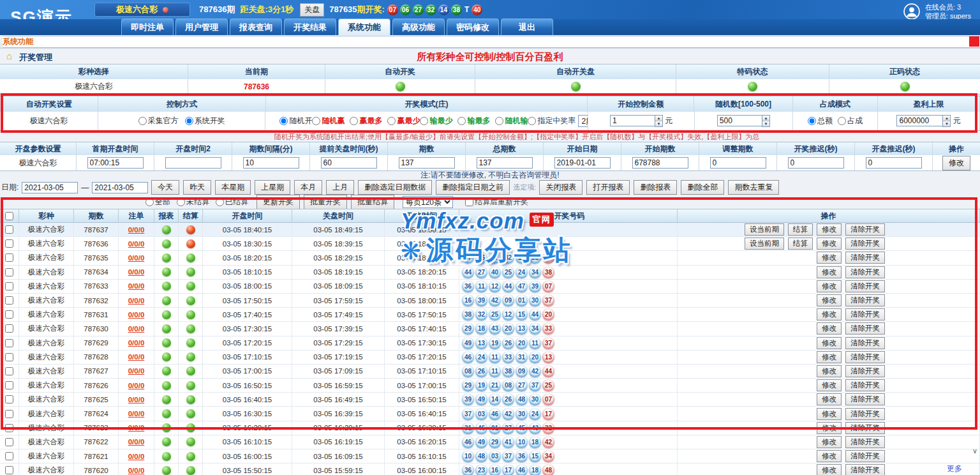  What do you see at coordinates (50, 188) in the screenshot?
I see `date-from-input` at bounding box center [50, 188].